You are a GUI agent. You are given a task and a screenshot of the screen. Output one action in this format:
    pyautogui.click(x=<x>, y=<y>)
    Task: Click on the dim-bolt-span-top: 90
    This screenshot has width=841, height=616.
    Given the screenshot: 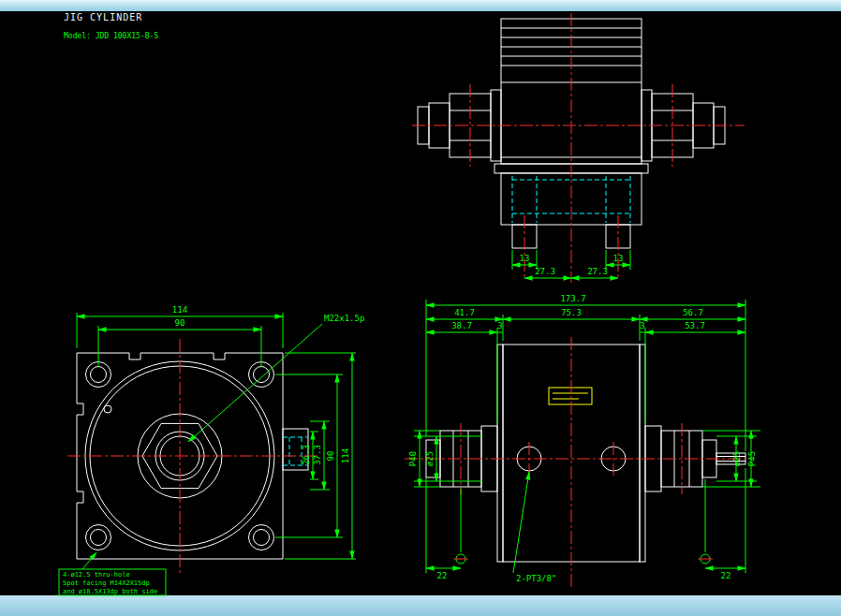 What is the action you would take?
    pyautogui.click(x=180, y=323)
    